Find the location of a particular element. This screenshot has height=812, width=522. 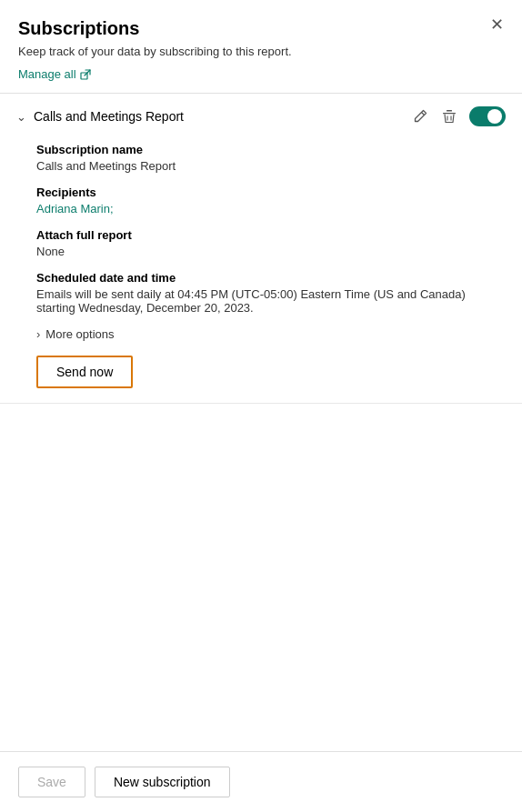

save-button: Save is located at coordinates (52, 782).